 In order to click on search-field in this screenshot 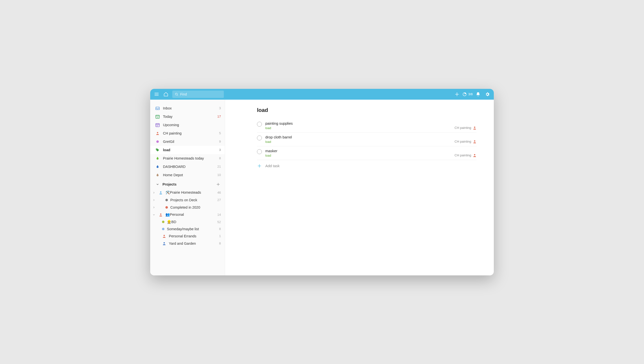, I will do `click(198, 94)`.